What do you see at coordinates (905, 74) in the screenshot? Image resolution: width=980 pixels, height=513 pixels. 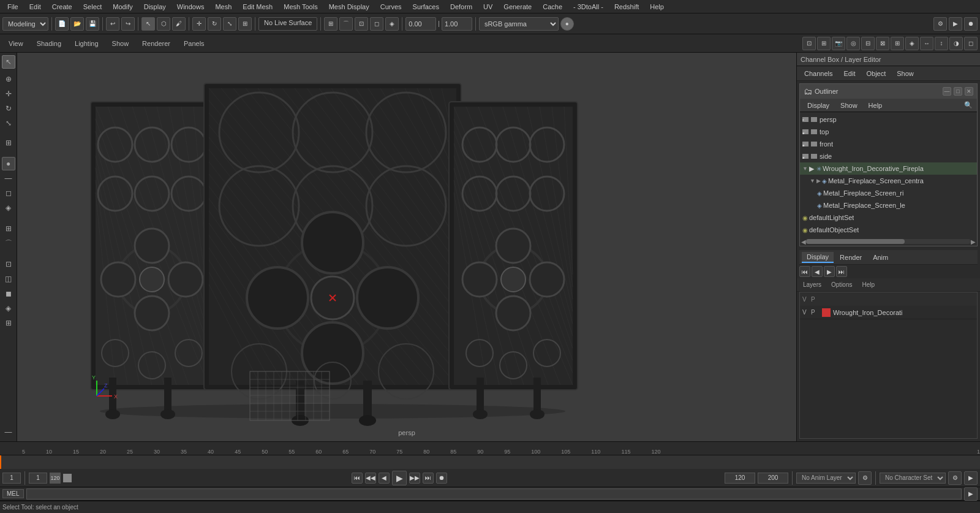 I see `tab-show-ch: Show` at bounding box center [905, 74].